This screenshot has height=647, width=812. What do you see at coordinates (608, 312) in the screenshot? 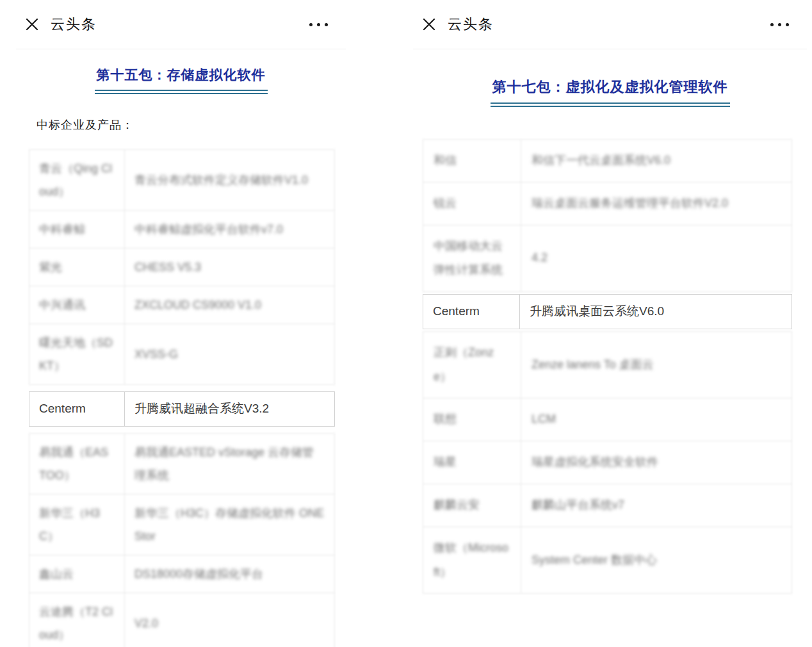
I see `table-row: Centerm升腾威讯桌面云系统V6.0` at bounding box center [608, 312].